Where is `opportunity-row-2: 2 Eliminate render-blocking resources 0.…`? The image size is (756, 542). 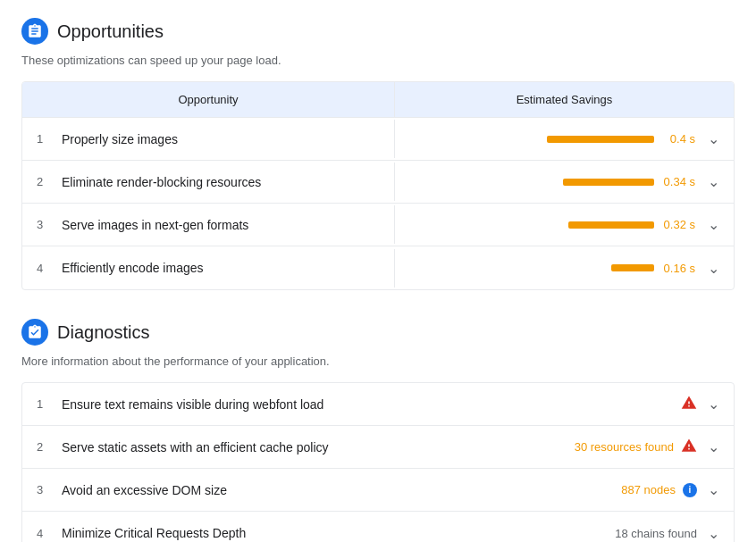
opportunity-row-2: 2 Eliminate render-blocking resources 0.… is located at coordinates (378, 182).